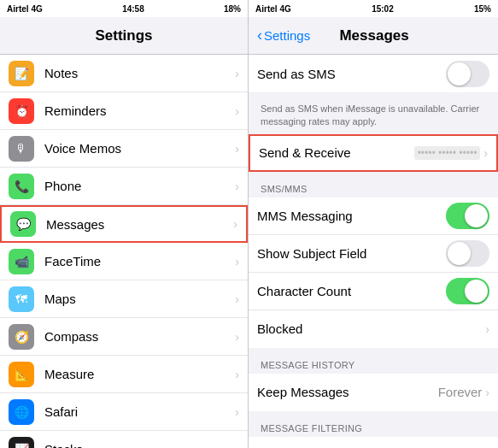 This screenshot has width=498, height=448. Describe the element at coordinates (373, 392) in the screenshot. I see `msg-group-message-history-section: Keep Messages Forever›` at that location.